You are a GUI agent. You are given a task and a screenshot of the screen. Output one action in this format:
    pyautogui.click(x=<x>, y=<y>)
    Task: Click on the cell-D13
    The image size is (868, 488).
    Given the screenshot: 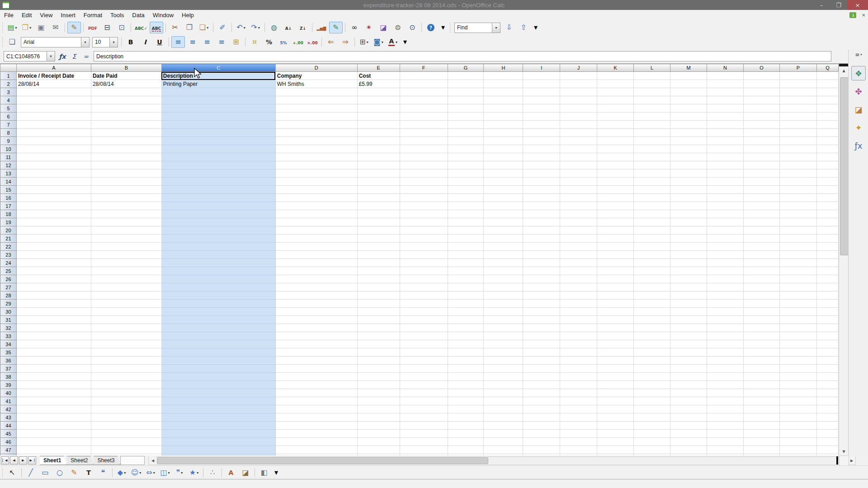 What is the action you would take?
    pyautogui.click(x=316, y=174)
    